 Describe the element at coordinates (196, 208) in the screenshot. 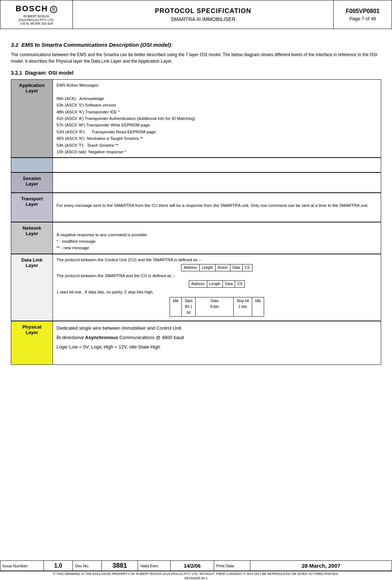

I see `table-row: TransportLayer For every message sent to…` at that location.